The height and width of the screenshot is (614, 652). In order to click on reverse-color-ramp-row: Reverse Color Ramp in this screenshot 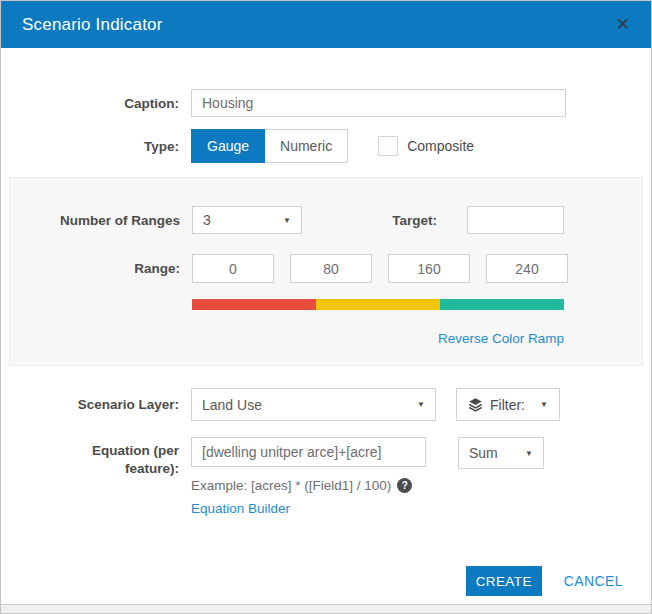, I will do `click(293, 338)`.